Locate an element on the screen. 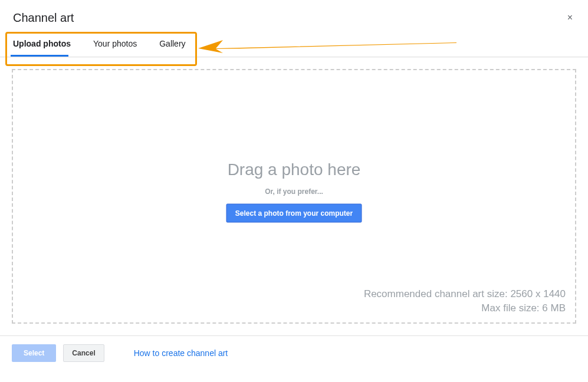 Image resolution: width=588 pixels, height=382 pixels. tabs: Upload photos Your photos Gallery is located at coordinates (294, 44).